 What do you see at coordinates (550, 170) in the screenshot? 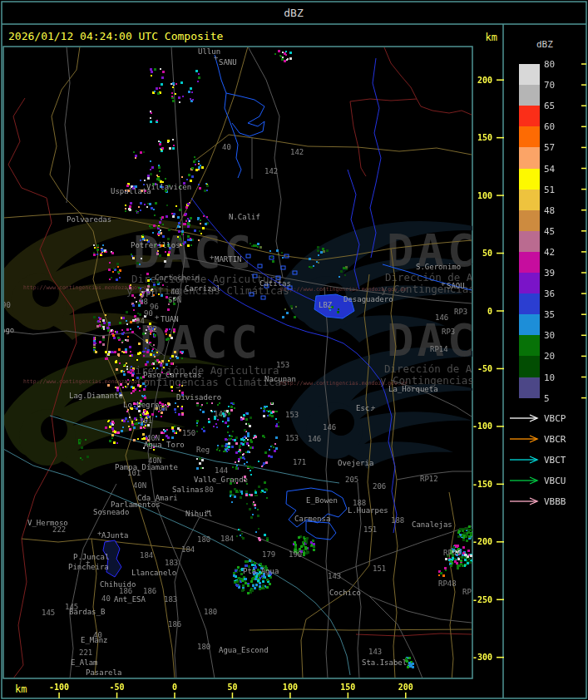
I see `colorbar-value: 54` at bounding box center [550, 170].